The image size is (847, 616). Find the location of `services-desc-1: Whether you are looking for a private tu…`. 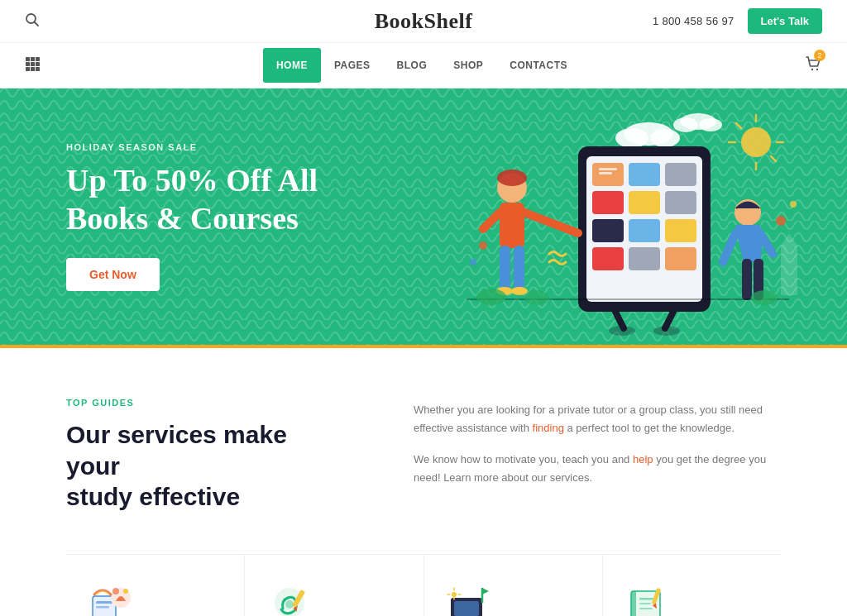

services-desc-1: Whether you are looking for a private tu… is located at coordinates (597, 419).